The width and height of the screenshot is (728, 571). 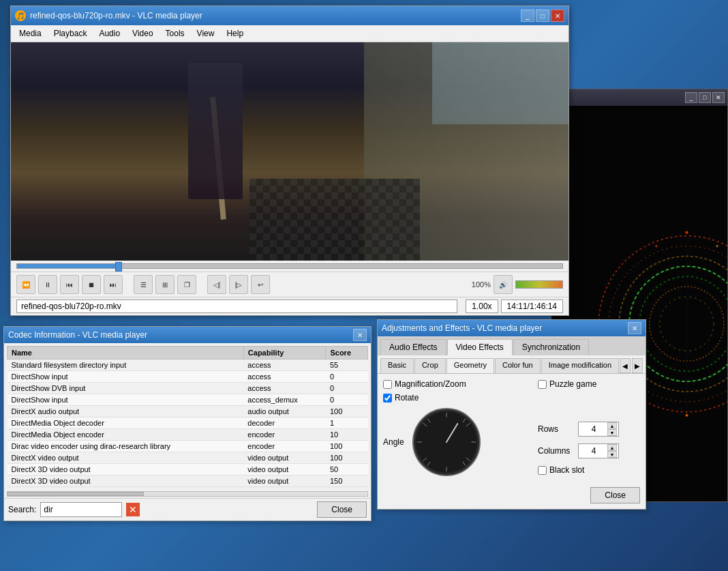 I want to click on close-codec-button: Close, so click(x=342, y=510).